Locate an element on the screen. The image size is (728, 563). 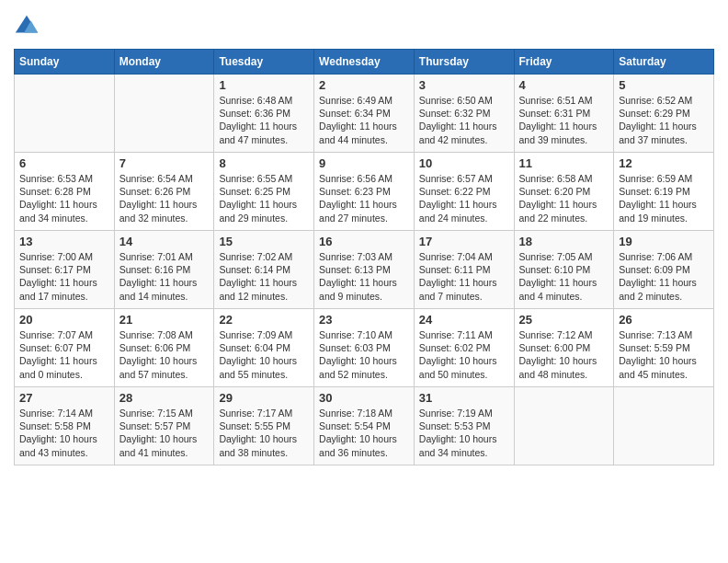
day-content: Sunrise: 7:04 AMSunset: 6:11 PMDaylight:… is located at coordinates (464, 276).